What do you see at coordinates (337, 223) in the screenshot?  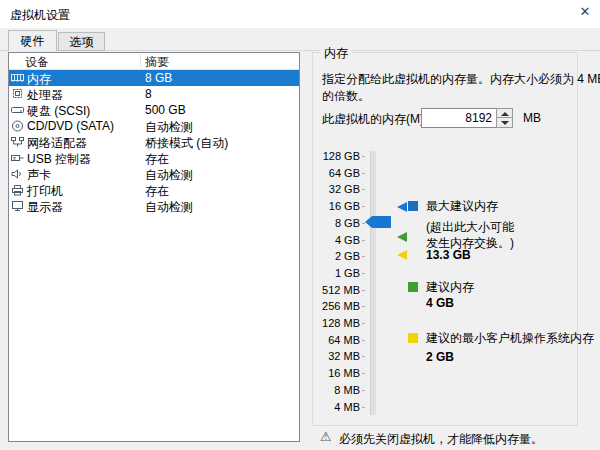 I see `scale-label: 8 GB` at bounding box center [337, 223].